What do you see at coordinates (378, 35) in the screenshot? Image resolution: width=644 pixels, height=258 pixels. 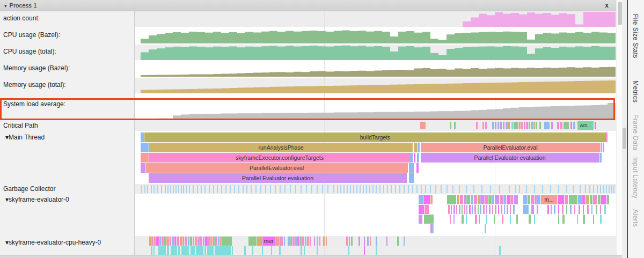 I see `counter-chart-cpu-bazel` at bounding box center [378, 35].